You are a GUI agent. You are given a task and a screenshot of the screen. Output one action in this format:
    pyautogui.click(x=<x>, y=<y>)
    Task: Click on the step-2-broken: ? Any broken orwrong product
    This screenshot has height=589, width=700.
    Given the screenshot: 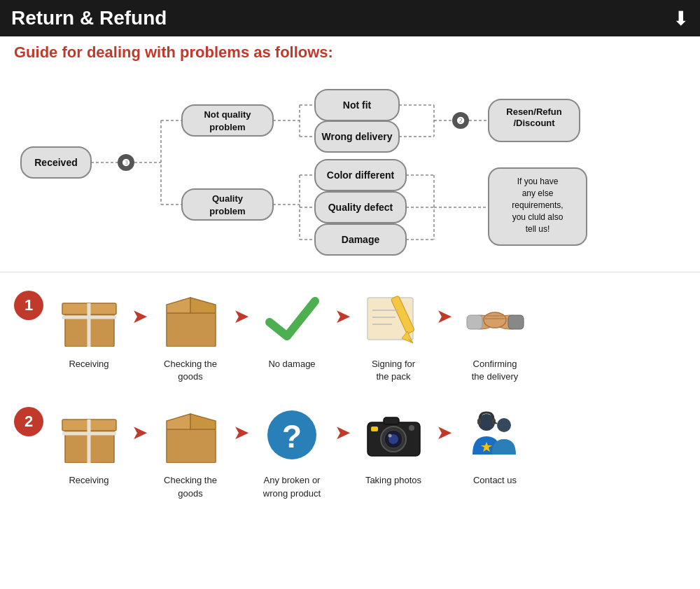 What is the action you would take?
    pyautogui.click(x=292, y=450)
    